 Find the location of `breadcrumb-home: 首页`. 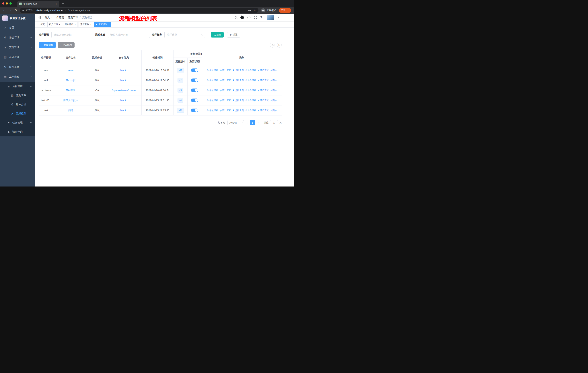

breadcrumb-home: 首页 is located at coordinates (47, 18).